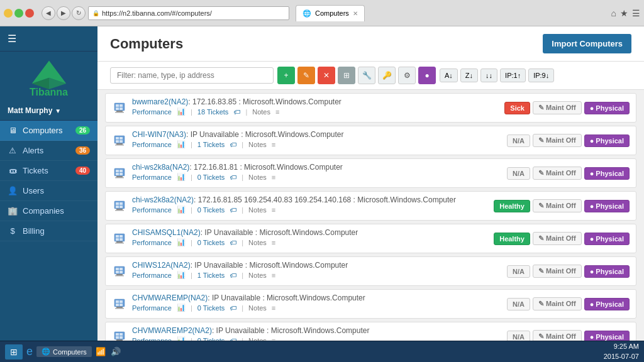 The height and width of the screenshot is (362, 644). What do you see at coordinates (8, 13) in the screenshot?
I see `minimize-btn` at bounding box center [8, 13].